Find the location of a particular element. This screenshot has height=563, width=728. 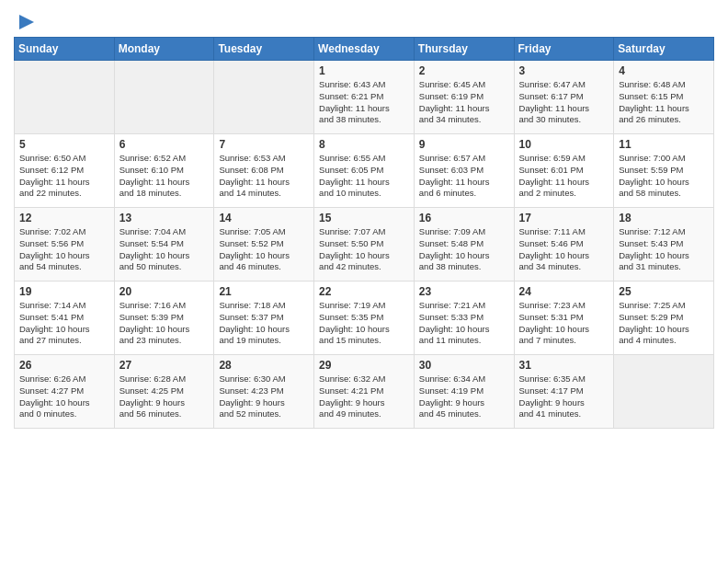

day-number: 5 is located at coordinates (64, 144).